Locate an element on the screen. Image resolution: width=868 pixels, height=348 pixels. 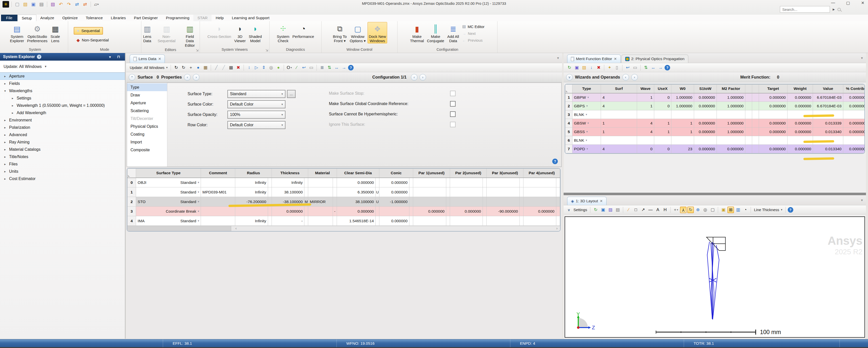
sidebar-item-advanced: ▸Advanced is located at coordinates (63, 135).